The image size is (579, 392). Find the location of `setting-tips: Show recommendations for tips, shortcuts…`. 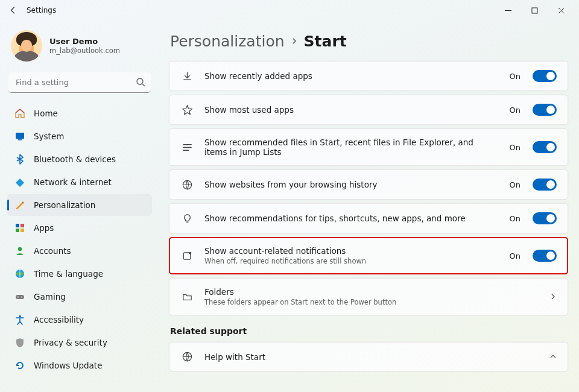

setting-tips: Show recommendations for tips, shortcuts… is located at coordinates (369, 218).